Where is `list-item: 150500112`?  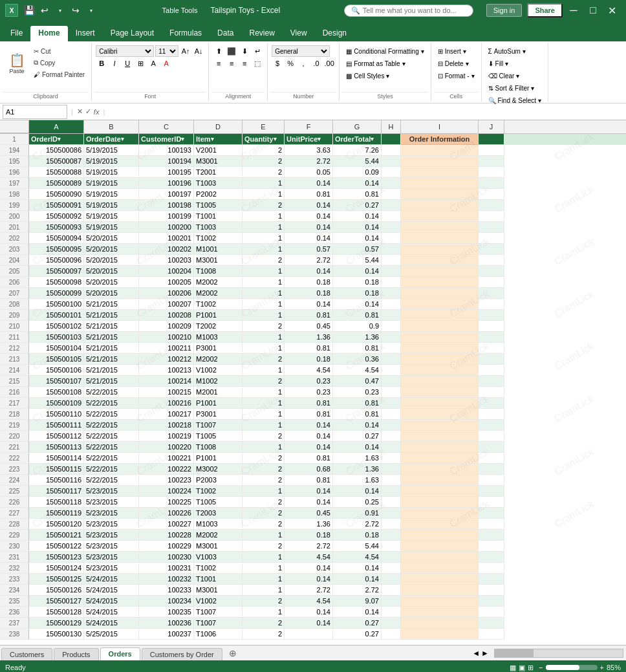
list-item: 150500112 is located at coordinates (57, 436).